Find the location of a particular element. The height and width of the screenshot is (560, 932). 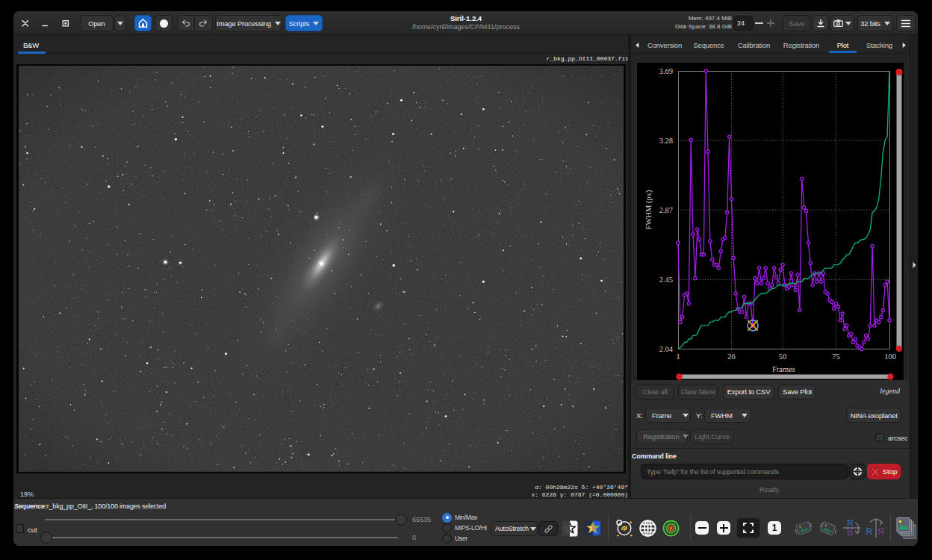

svg-text: Frames is located at coordinates (784, 369).